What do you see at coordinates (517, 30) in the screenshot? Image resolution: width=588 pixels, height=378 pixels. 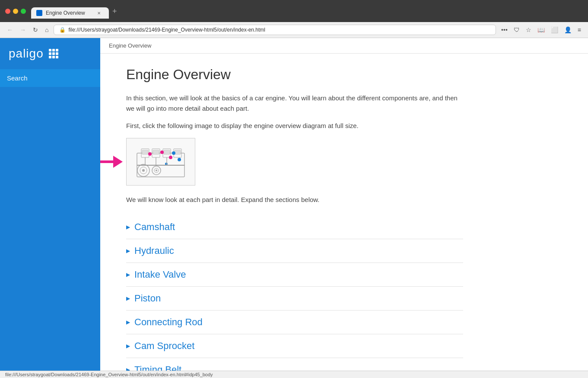 I see `shield-icon: 🛡` at bounding box center [517, 30].